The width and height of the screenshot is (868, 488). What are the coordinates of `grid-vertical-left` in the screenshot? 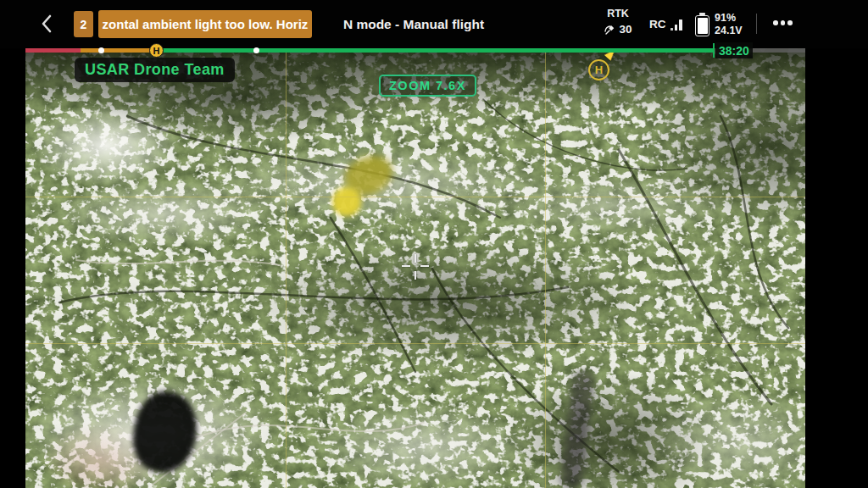 It's located at (287, 268).